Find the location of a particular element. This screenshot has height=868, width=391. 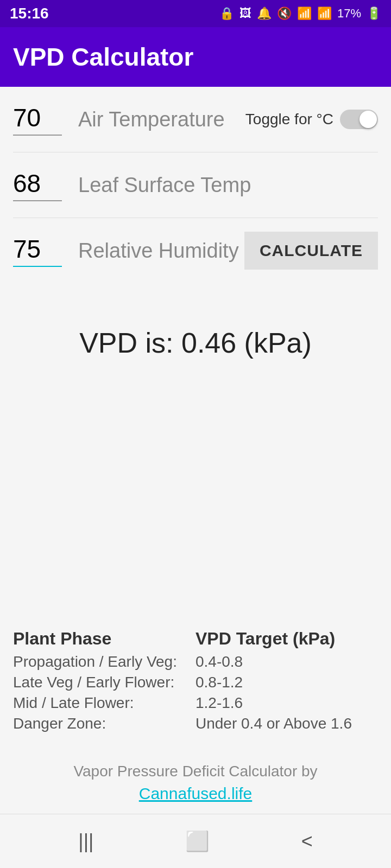

humidity-label: Relative Humidity is located at coordinates (161, 251).